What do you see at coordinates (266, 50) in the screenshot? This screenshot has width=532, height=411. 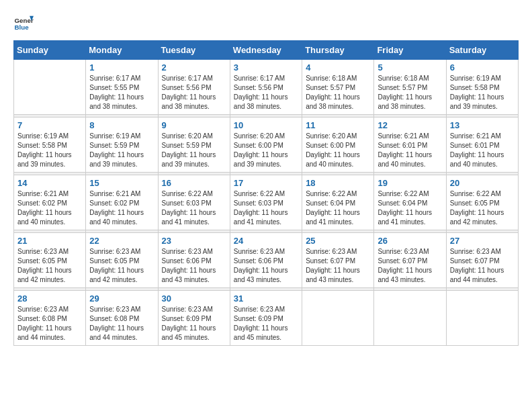 I see `weekday-header-wednesday: Wednesday` at bounding box center [266, 50].